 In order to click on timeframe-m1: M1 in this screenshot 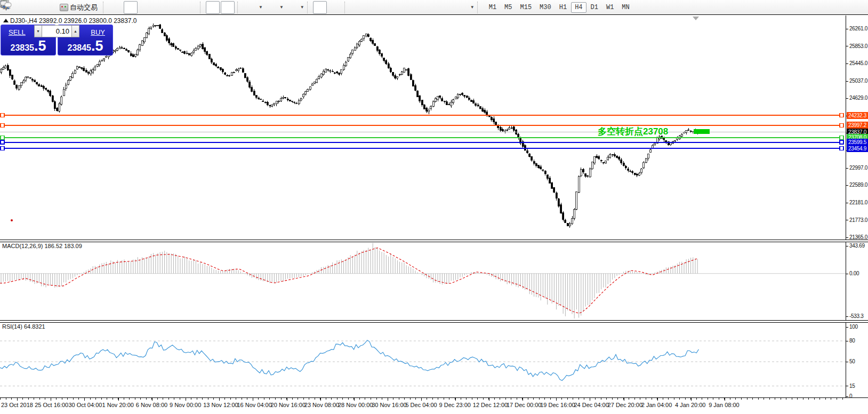, I will do `click(493, 7)`.